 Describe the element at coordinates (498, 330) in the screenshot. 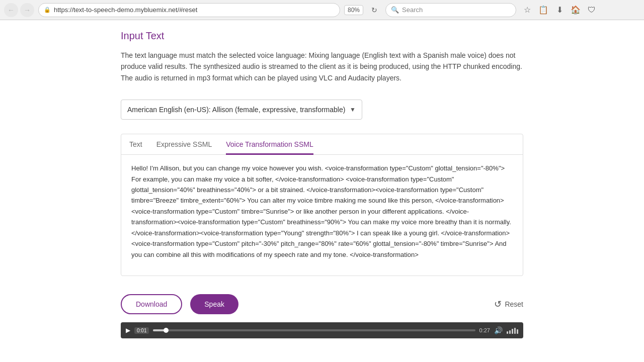

I see `volume-icon: 🔊` at that location.